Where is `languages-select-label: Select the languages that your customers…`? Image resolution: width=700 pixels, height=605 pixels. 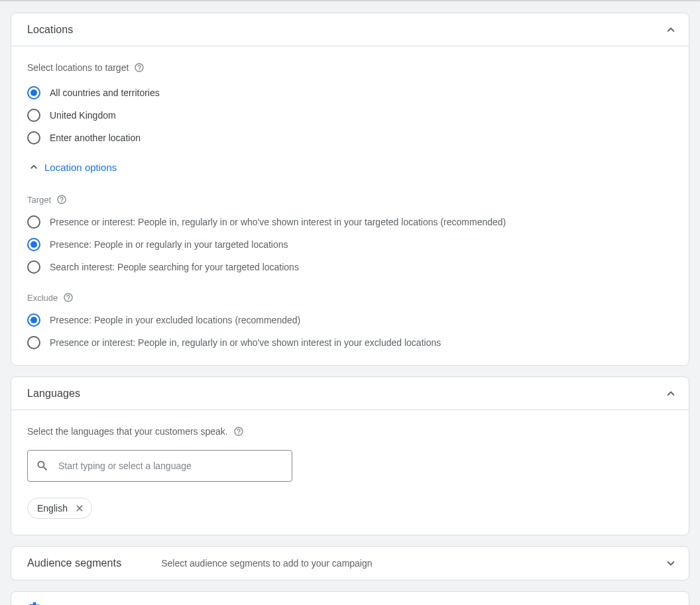 languages-select-label: Select the languages that your customers… is located at coordinates (350, 431).